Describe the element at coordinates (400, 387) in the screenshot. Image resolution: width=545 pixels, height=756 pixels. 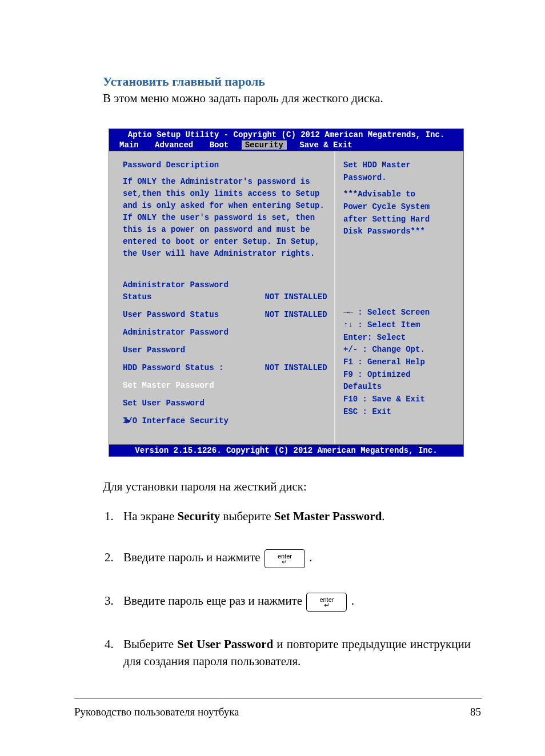
I see `bios-nav-line: Defaults` at that location.